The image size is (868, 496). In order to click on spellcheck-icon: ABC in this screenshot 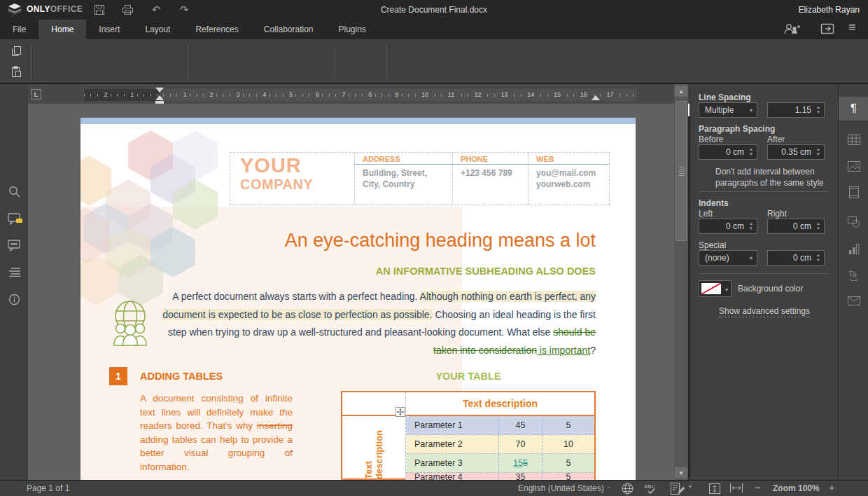, I will do `click(651, 489)`.